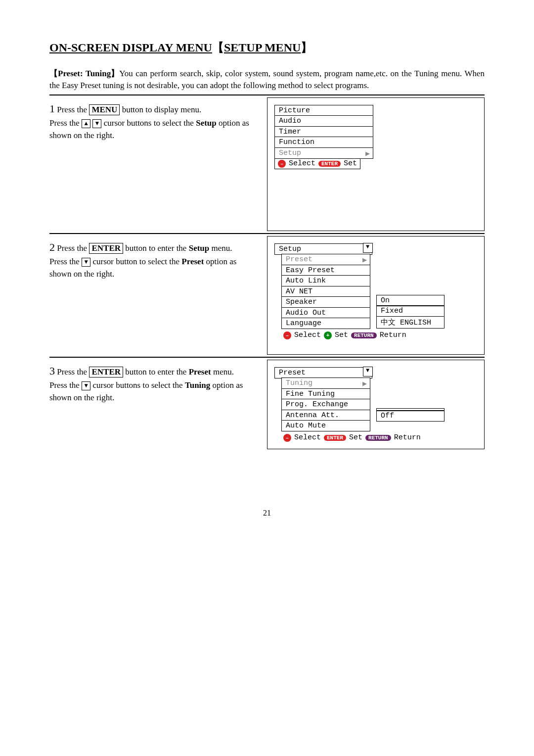  Describe the element at coordinates (153, 295) in the screenshot. I see `step-2-text: 2 Press the ENTER button to enter the Se…` at that location.